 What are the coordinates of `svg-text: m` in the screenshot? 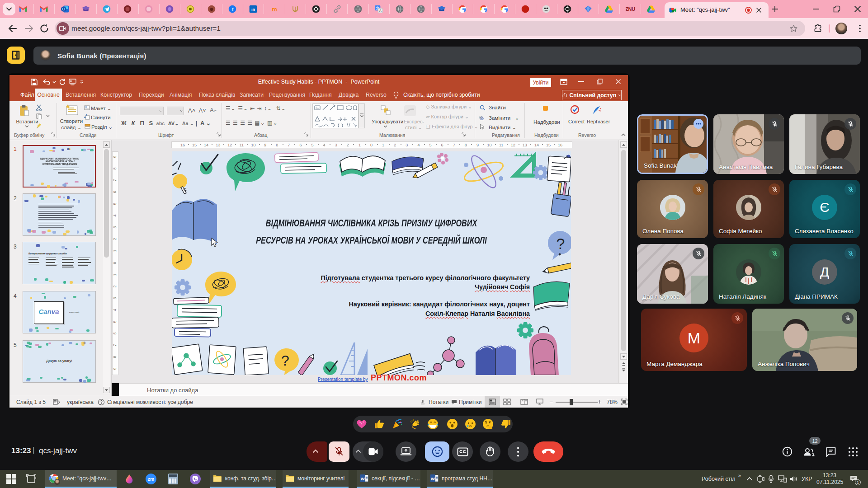 It's located at (274, 9).